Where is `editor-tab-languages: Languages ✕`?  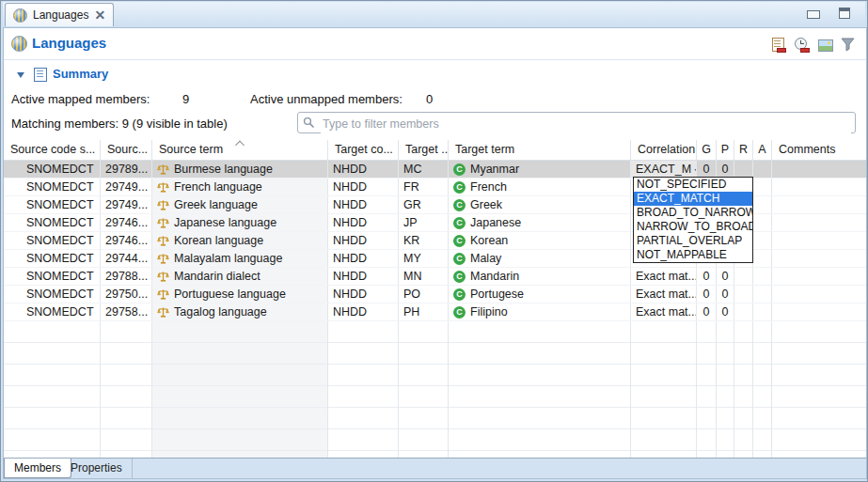
editor-tab-languages: Languages ✕ is located at coordinates (59, 15).